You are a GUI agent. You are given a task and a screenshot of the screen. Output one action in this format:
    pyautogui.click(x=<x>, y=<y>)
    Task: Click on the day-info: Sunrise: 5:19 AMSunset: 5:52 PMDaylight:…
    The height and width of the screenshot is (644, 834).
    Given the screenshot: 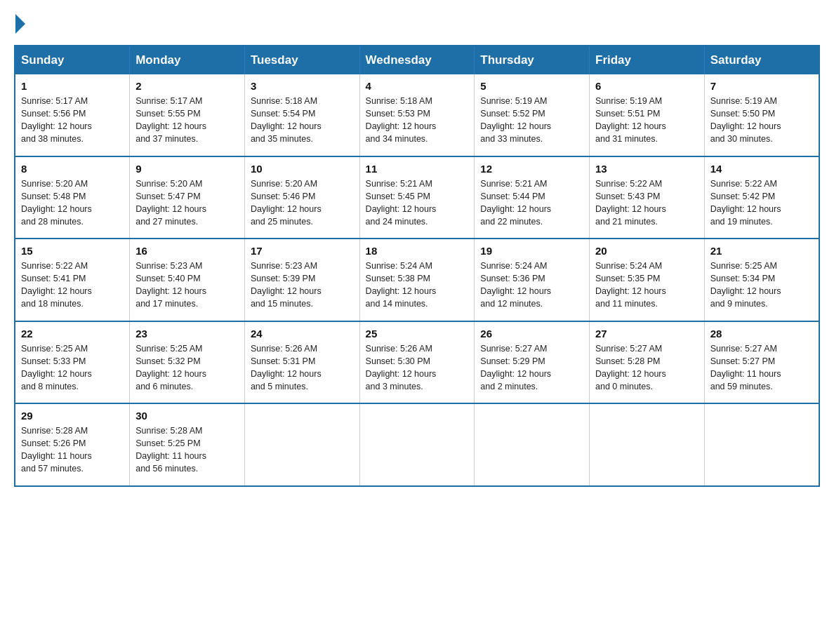 What is the action you would take?
    pyautogui.click(x=532, y=121)
    